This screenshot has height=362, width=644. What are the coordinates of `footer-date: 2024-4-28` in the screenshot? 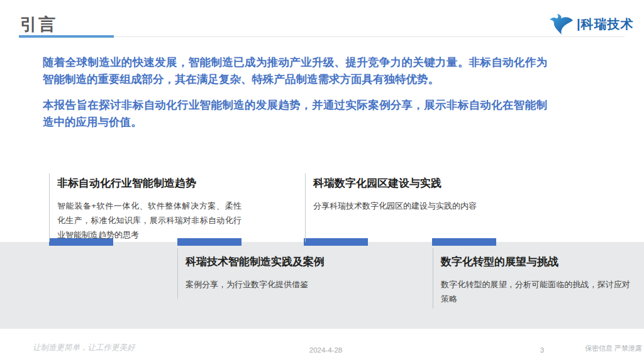 It's located at (326, 350).